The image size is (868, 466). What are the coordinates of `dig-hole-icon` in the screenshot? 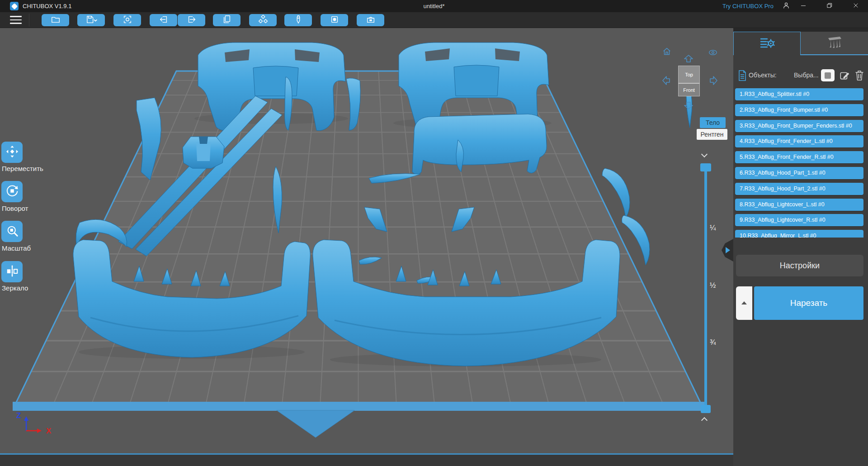 It's located at (371, 20).